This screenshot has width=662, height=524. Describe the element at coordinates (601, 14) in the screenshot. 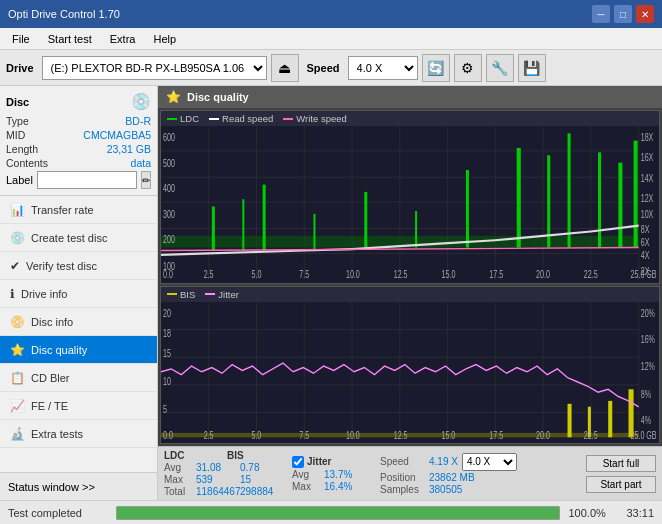

I see `minimize-button: ─` at that location.